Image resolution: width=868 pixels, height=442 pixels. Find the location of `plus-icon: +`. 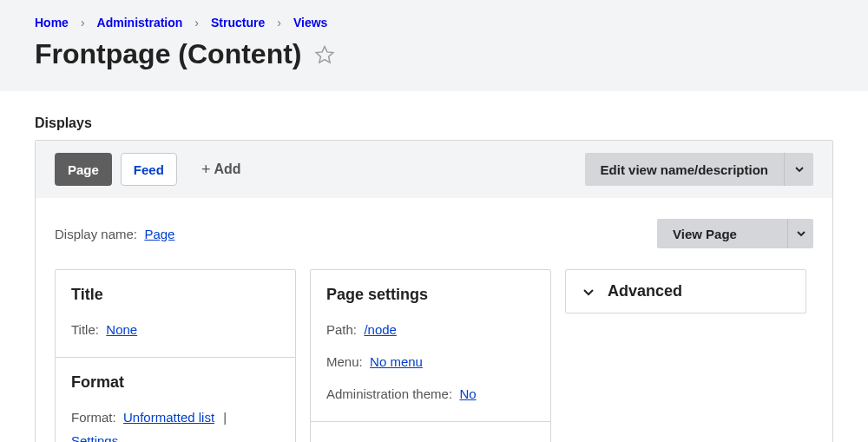

plus-icon: + is located at coordinates (207, 170).